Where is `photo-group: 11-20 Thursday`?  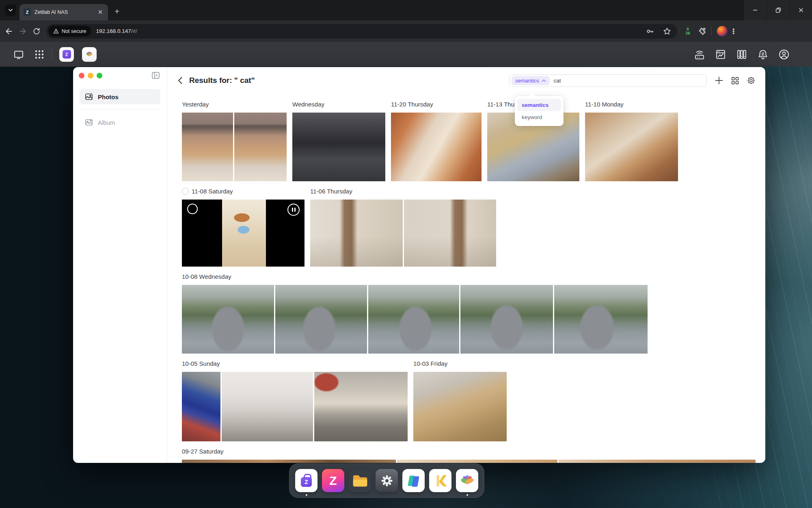
photo-group: 11-20 Thursday is located at coordinates (436, 141).